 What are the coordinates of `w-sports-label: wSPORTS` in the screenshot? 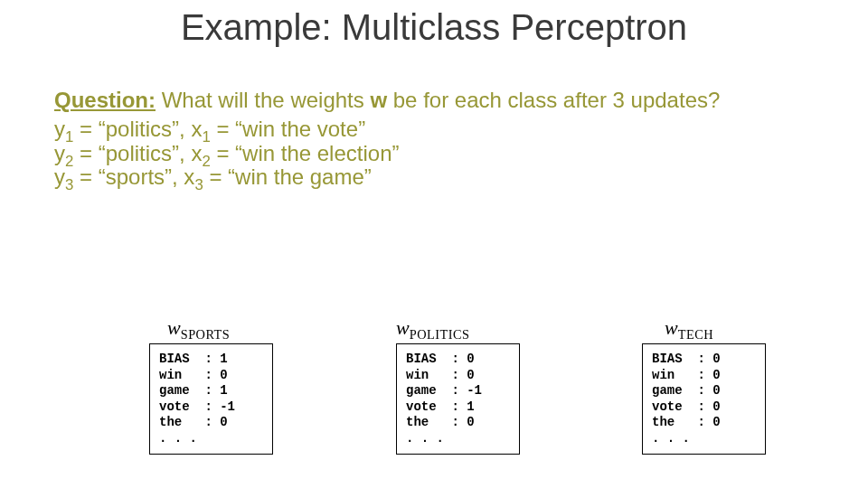 It's located at (199, 329).